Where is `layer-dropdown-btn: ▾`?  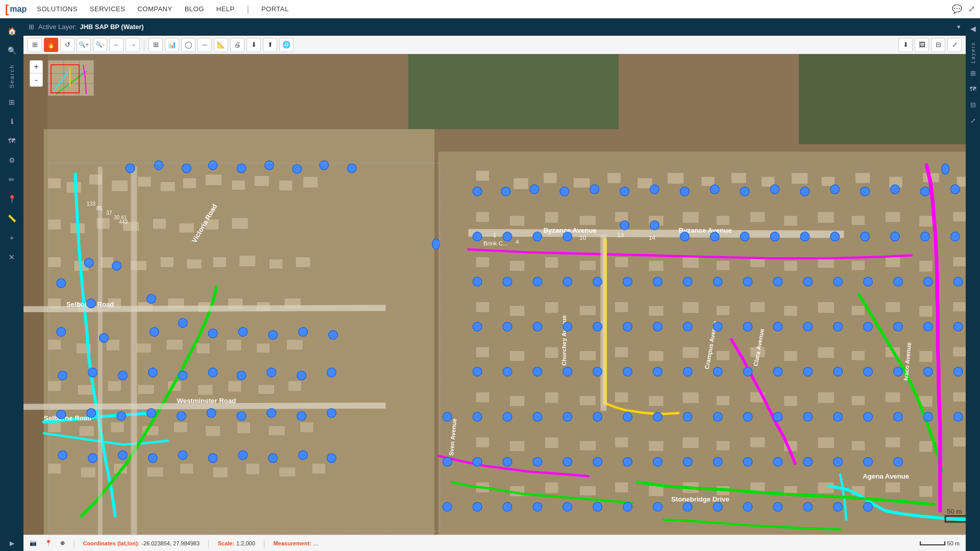
layer-dropdown-btn: ▾ is located at coordinates (959, 27).